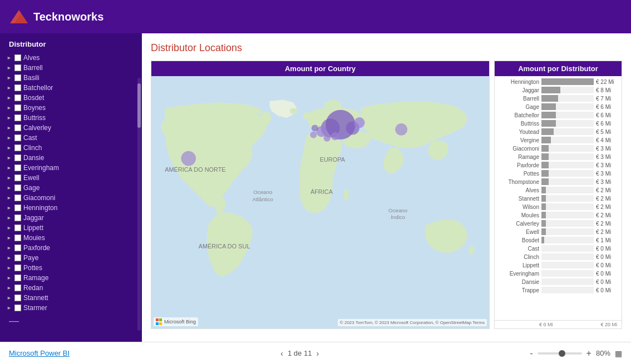  I want to click on svg-text: ÁFRICA, so click(322, 192).